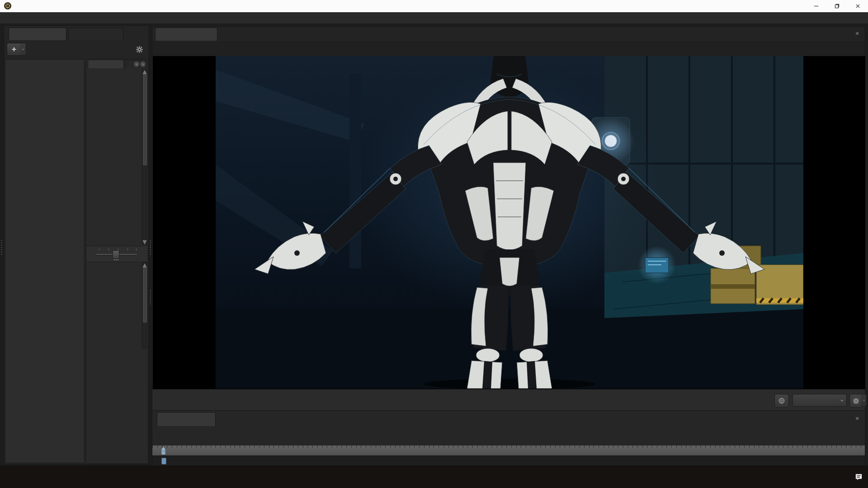  I want to click on add-animation-set-dropdown, so click(24, 49).